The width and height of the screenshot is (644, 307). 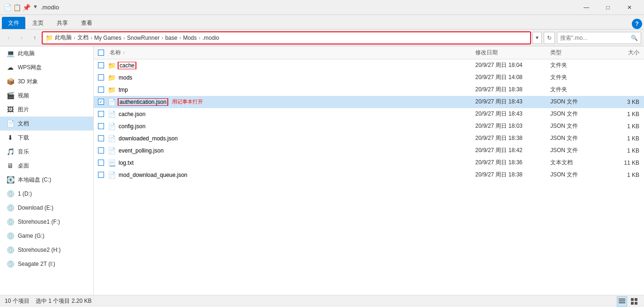 I want to click on row-checkbox-modqueue, so click(x=101, y=175).